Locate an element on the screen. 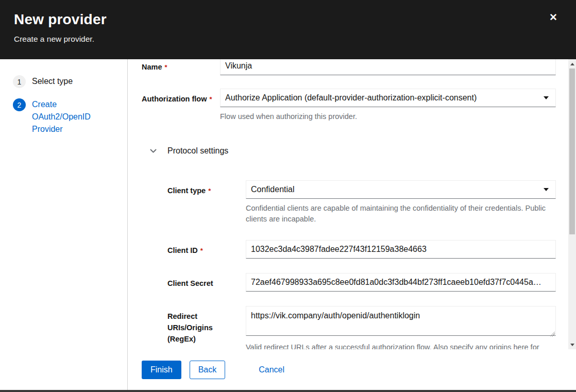 The height and width of the screenshot is (392, 576). step-number-badge: 1 is located at coordinates (20, 81).